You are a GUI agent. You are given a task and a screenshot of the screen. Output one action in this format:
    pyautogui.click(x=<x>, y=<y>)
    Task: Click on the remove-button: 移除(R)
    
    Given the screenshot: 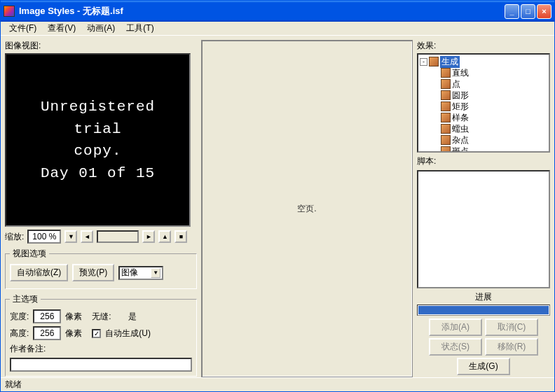 What is the action you would take?
    pyautogui.click(x=512, y=347)
    